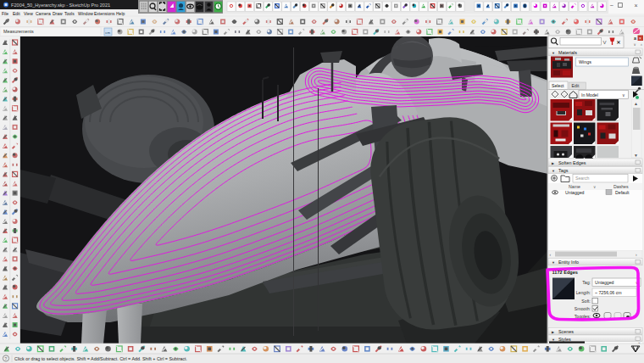  What do you see at coordinates (586, 282) in the screenshot?
I see `svg-text: Tag:` at bounding box center [586, 282].